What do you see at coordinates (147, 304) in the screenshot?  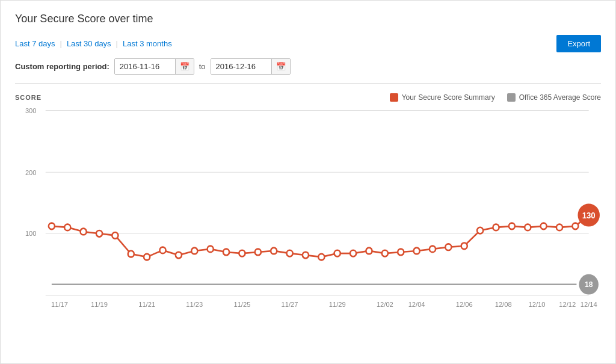 I see `svg-text: 11/21` at bounding box center [147, 304].